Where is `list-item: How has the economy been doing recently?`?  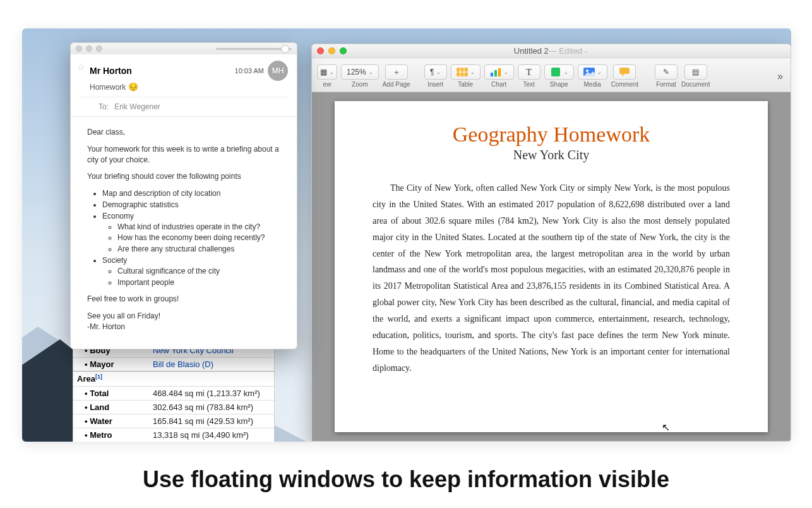 list-item: How has the economy been doing recently? is located at coordinates (201, 238).